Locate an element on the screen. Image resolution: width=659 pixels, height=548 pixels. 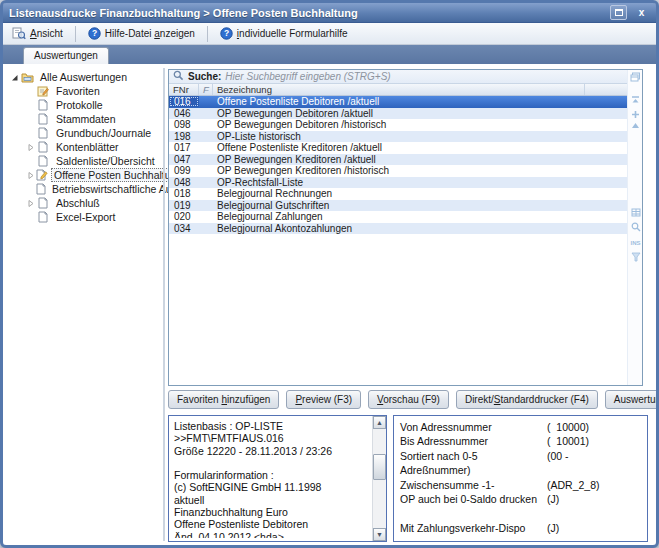
parameter-label: Zwischensumme -1- is located at coordinates (474, 486).